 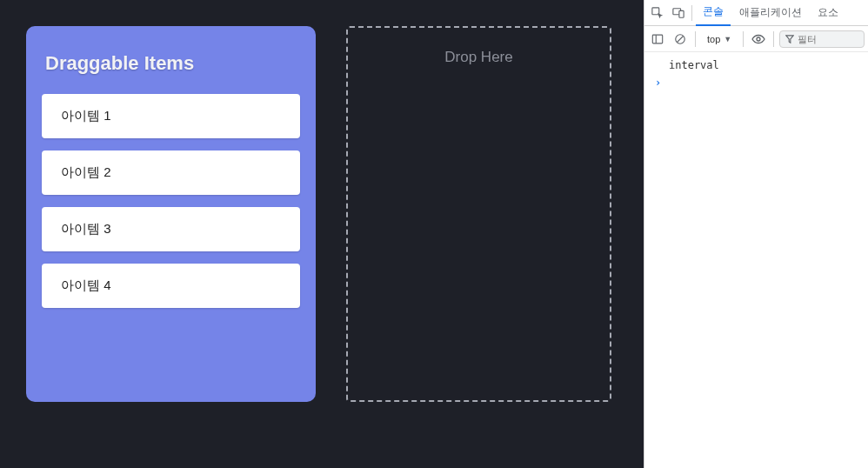 I want to click on console-toolbar: top ▼, so click(x=757, y=39).